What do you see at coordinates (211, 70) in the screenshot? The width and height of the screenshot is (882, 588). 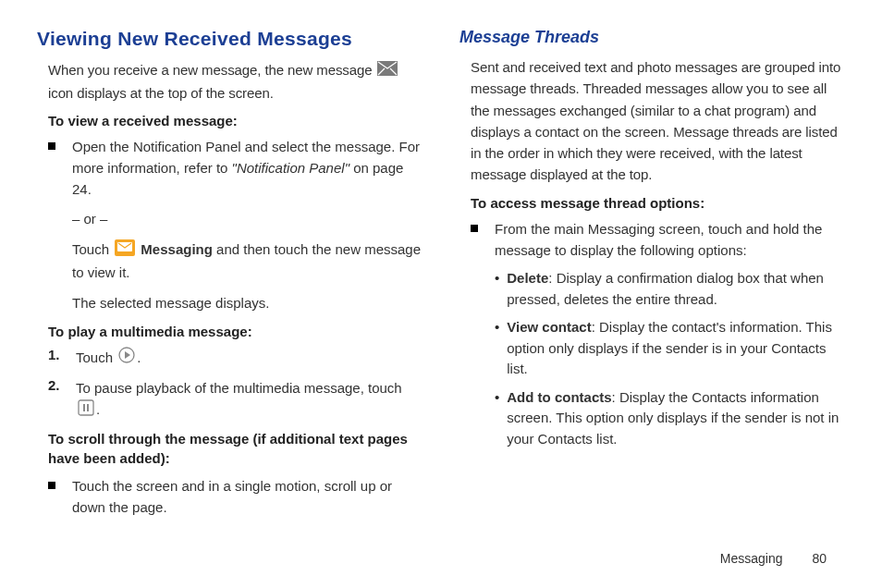 I see `intro-text-a: When you receive a new message, the new …` at bounding box center [211, 70].